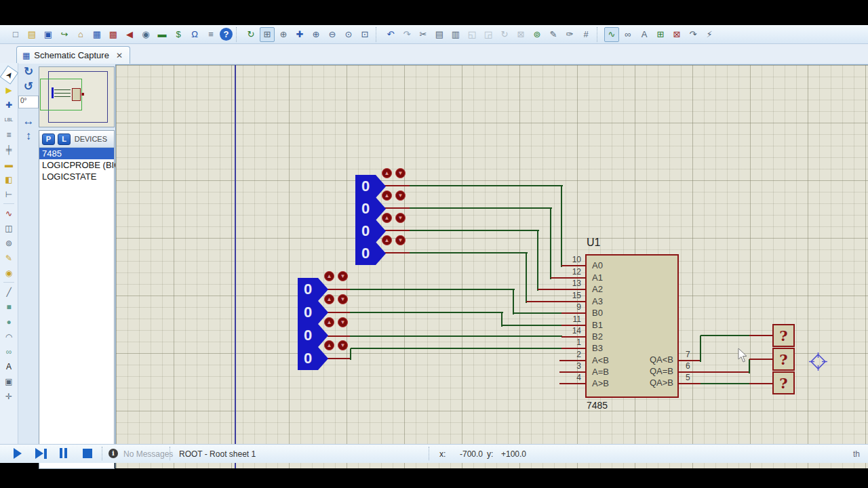  Describe the element at coordinates (64, 140) in the screenshot. I see `library-button: L` at that location.